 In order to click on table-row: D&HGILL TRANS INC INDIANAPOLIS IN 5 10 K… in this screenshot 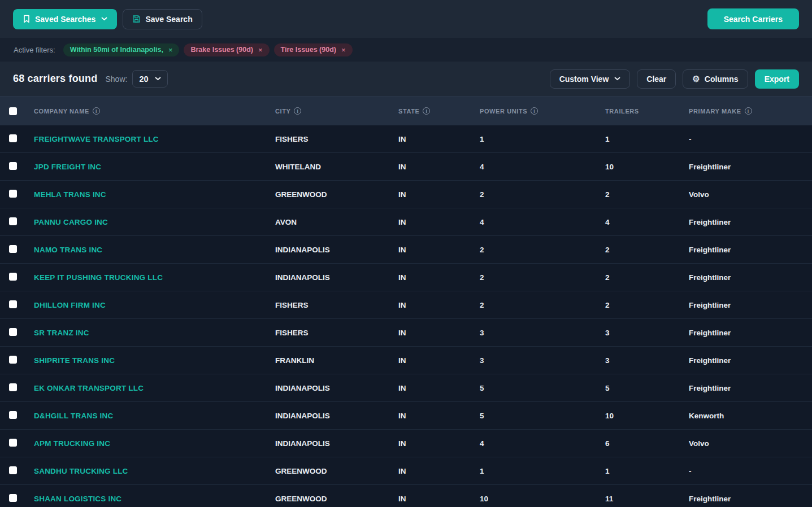, I will do `click(406, 416)`.